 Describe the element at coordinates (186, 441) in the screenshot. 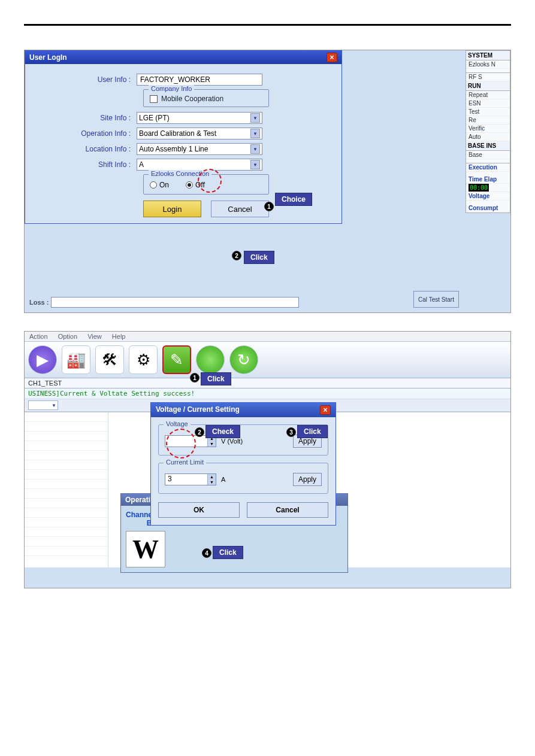

I see `voltage-value` at that location.